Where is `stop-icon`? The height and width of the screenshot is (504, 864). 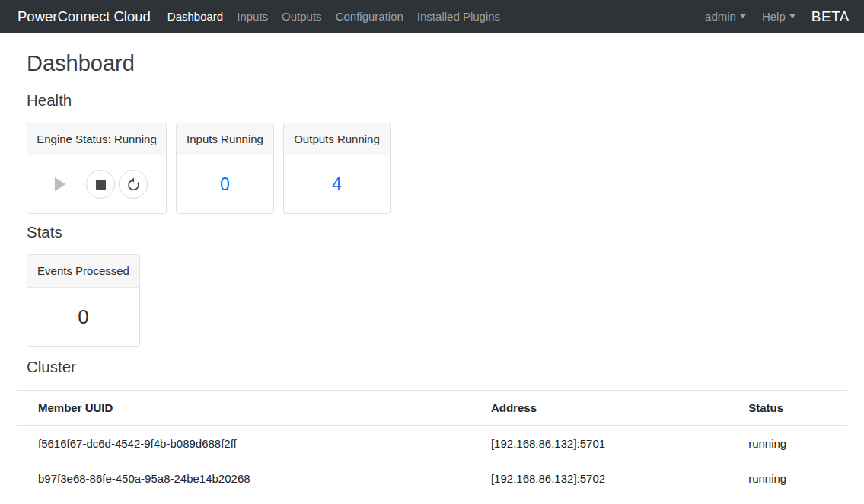 stop-icon is located at coordinates (100, 184).